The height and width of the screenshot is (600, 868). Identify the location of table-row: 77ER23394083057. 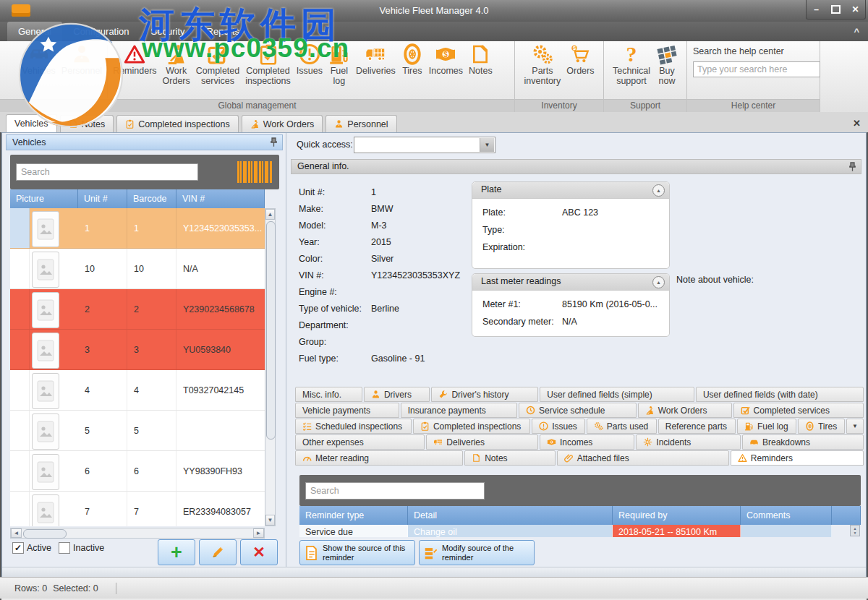
(137, 509).